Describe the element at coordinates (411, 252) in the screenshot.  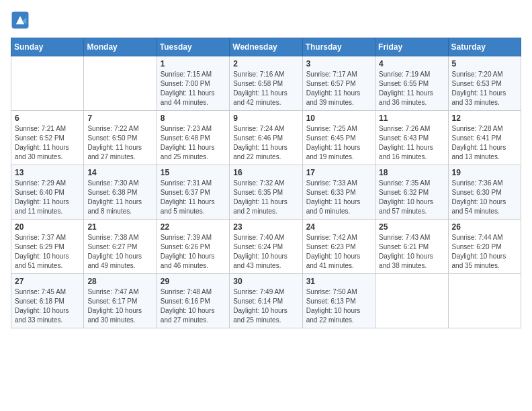
I see `day-info: Sunrise: 7:43 AM Sunset: 6:21 PM Dayligh…` at that location.